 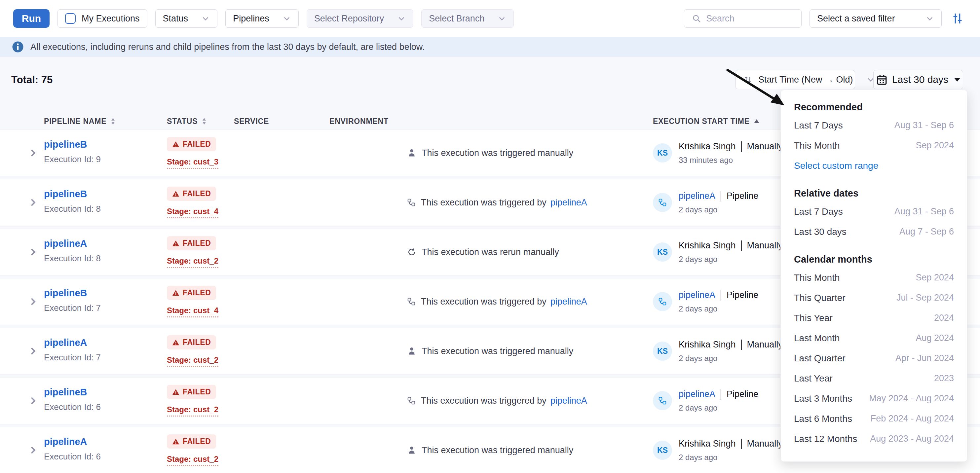 I want to click on status-filter-select: Status, so click(x=186, y=18).